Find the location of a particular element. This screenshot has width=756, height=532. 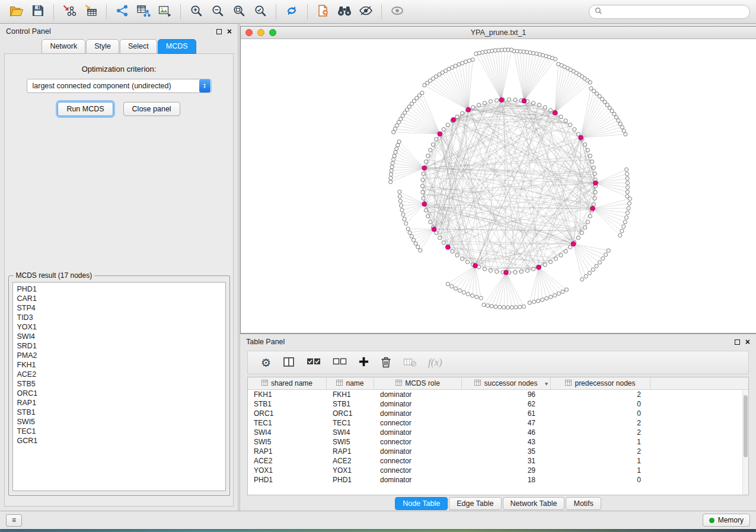

save-button is located at coordinates (38, 12).